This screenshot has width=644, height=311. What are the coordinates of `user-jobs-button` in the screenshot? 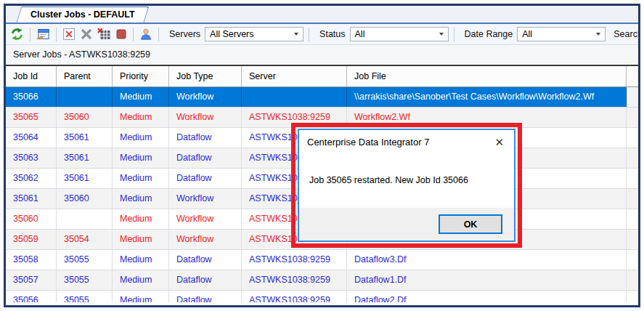 It's located at (146, 34).